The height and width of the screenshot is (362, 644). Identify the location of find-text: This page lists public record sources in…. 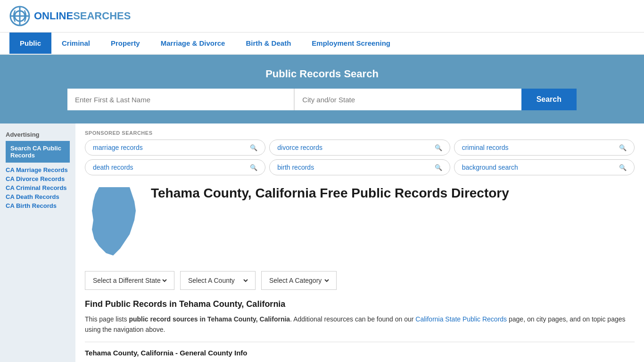
(360, 324).